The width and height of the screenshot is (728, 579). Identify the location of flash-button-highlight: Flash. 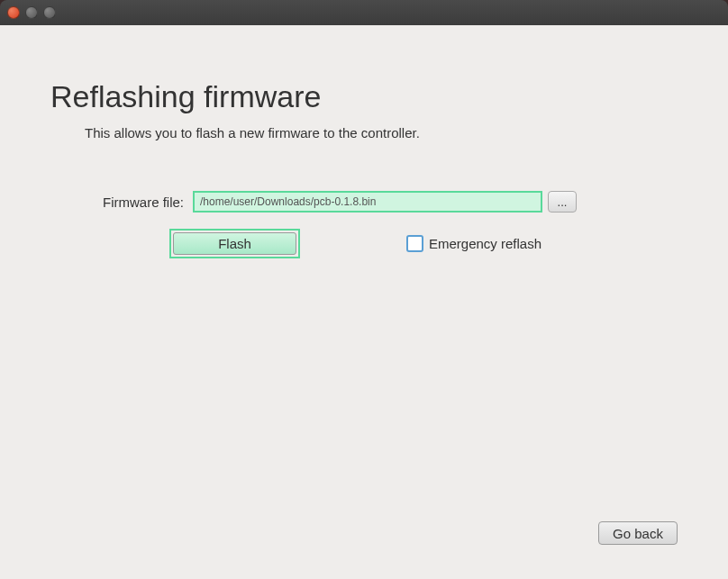
(234, 243).